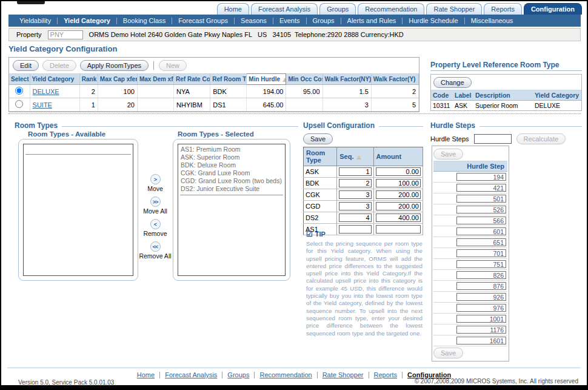  Describe the element at coordinates (65, 35) in the screenshot. I see `property-input` at that location.